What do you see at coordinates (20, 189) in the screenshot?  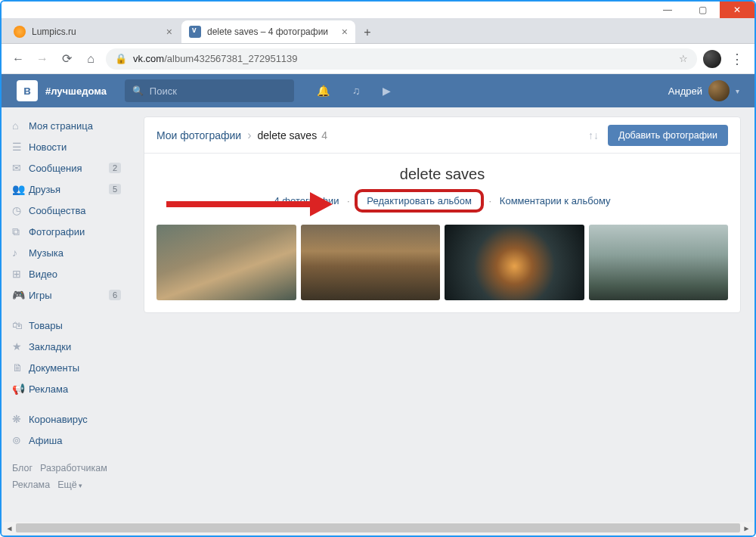 I see `friends-icon: 👥` at bounding box center [20, 189].